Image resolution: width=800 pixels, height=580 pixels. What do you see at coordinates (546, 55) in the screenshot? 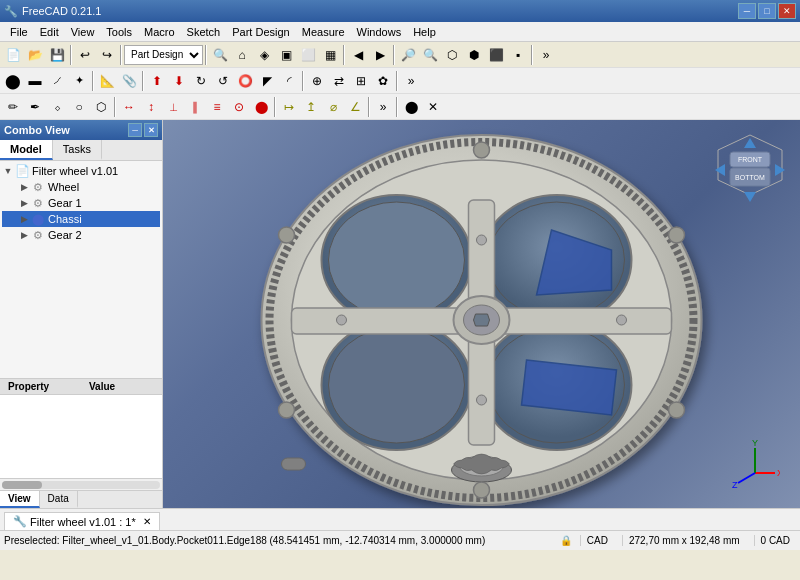
I see `more-views-button: »` at bounding box center [546, 55].